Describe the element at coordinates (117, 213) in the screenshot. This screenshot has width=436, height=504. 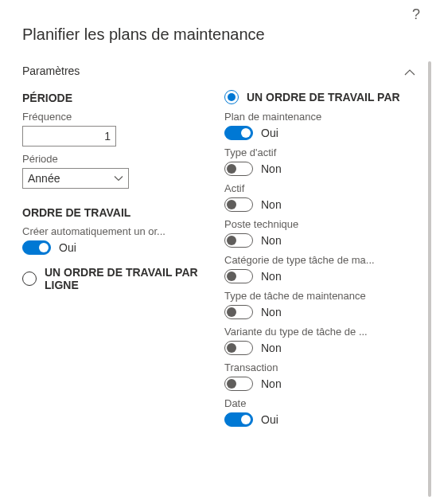
I see `work-order-heading: ORDRE DE TRAVAIL` at that location.